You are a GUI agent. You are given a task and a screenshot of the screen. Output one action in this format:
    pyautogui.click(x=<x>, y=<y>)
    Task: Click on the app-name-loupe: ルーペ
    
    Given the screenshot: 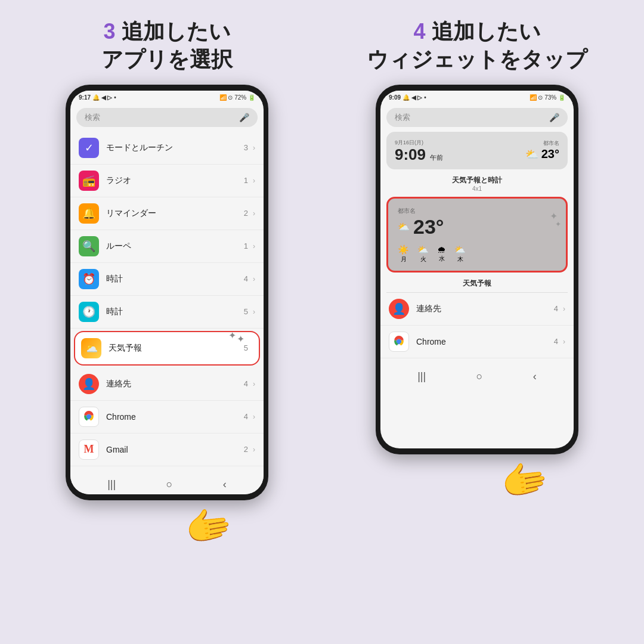 What is the action you would take?
    pyautogui.click(x=175, y=246)
    